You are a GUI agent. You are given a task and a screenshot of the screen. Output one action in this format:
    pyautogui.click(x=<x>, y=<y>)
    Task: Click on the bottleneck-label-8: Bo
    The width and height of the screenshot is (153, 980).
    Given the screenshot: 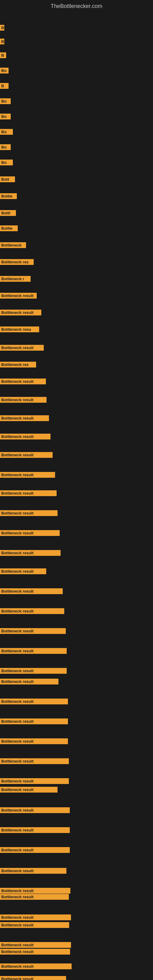 What is the action you would take?
    pyautogui.click(x=6, y=132)
    